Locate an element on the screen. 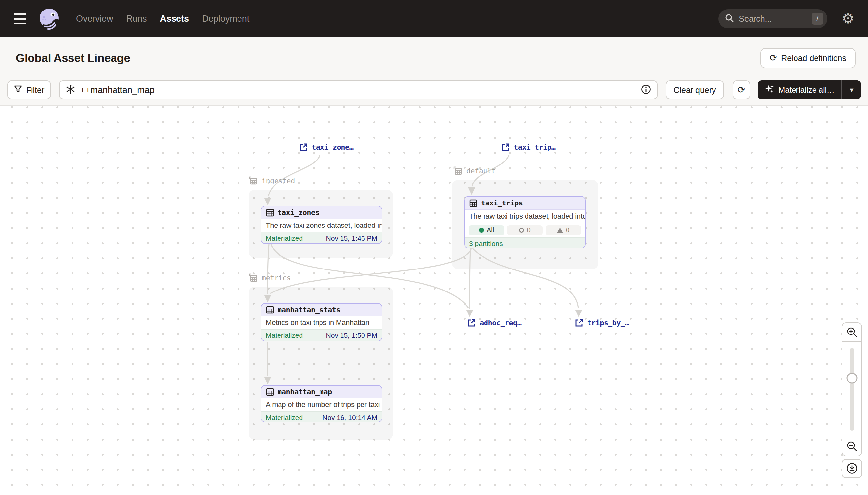 This screenshot has height=495, width=868. group-label-metrics: metrics is located at coordinates (269, 278).